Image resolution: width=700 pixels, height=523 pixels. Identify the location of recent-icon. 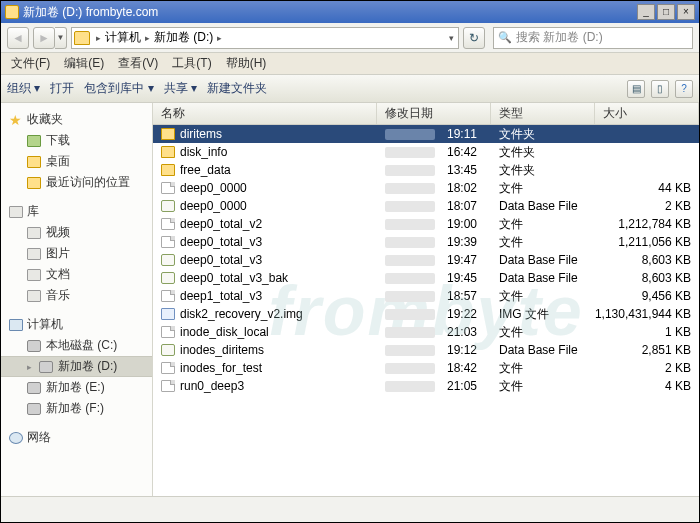
(34, 183).